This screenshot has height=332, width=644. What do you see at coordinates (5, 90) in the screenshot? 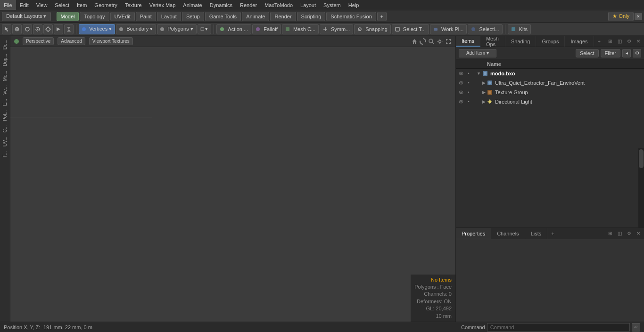
I see `sidebar-item-ve: Ve...` at bounding box center [5, 90].